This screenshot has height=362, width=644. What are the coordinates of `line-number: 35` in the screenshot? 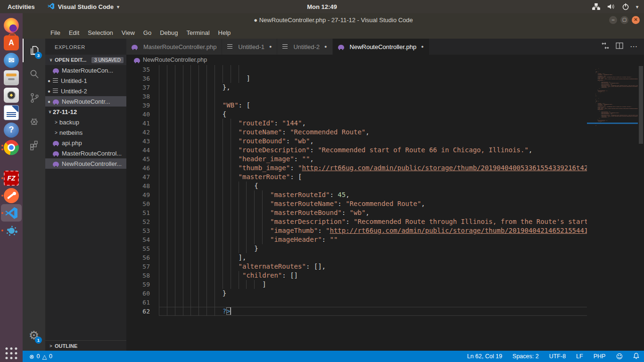 It's located at (142, 70).